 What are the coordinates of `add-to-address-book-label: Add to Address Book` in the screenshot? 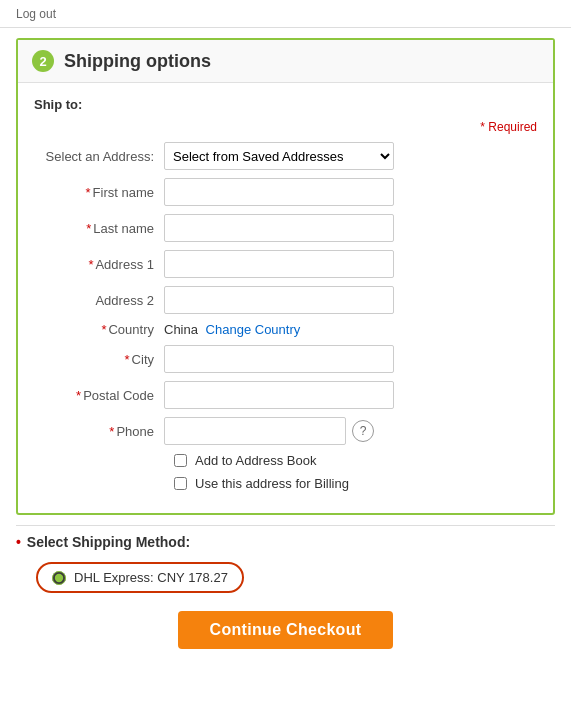 It's located at (256, 460).